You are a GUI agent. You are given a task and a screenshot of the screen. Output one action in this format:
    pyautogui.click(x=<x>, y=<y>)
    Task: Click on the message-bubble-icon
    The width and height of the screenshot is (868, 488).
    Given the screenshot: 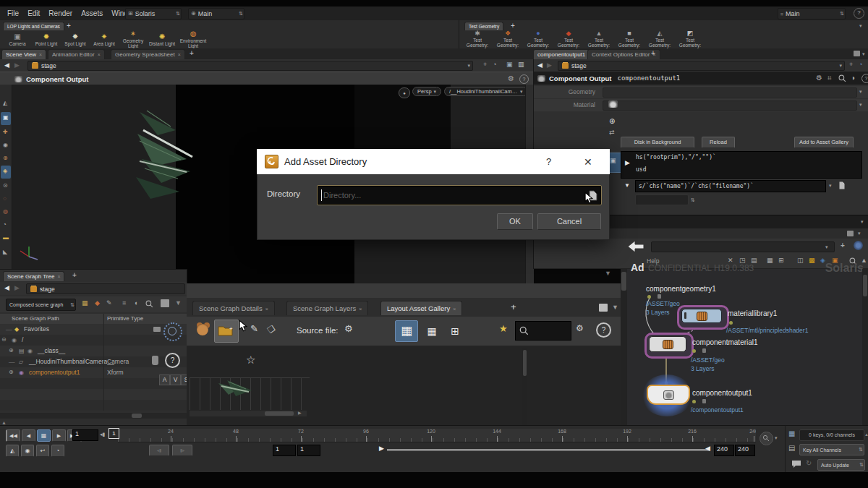 What is the action you would take?
    pyautogui.click(x=796, y=464)
    